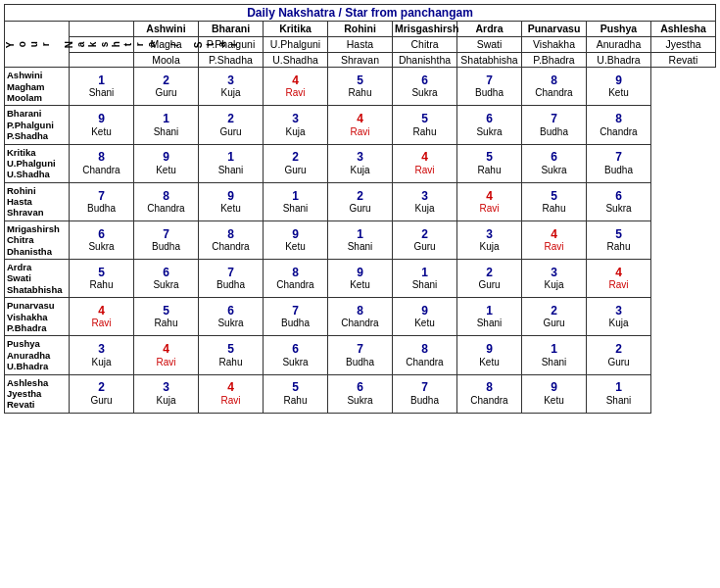 Image resolution: width=720 pixels, height=588 pixels. Describe the element at coordinates (37, 394) in the screenshot. I see `row-label-8: Ashlesha Jyestha Revati` at that location.